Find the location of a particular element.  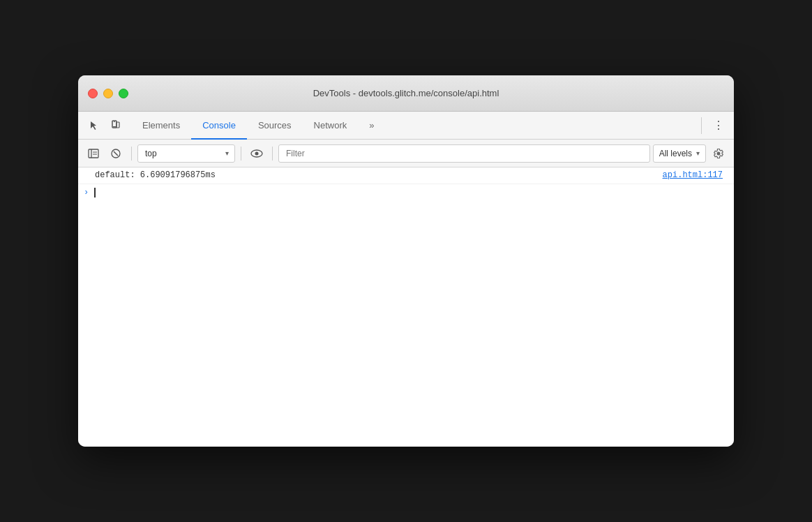

console-log-text: default: 6.69091796875ms is located at coordinates (379, 175).